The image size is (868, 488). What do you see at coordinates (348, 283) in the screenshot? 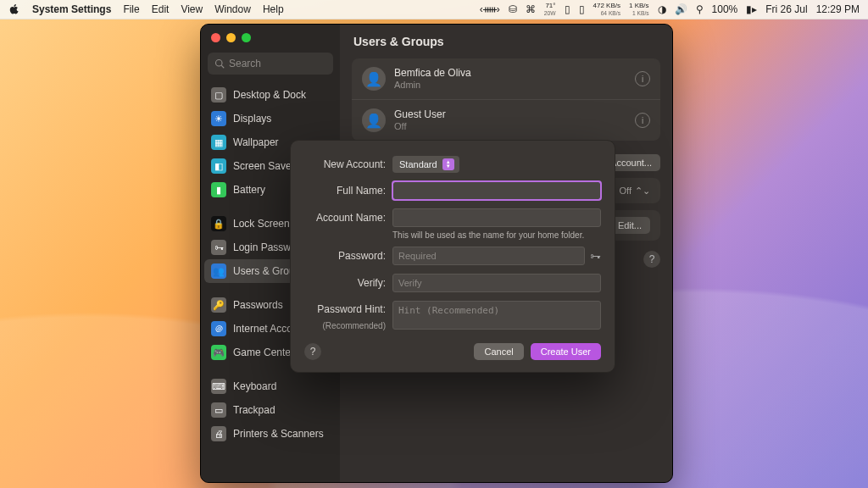
I see `verify-label: Verify:` at bounding box center [348, 283].